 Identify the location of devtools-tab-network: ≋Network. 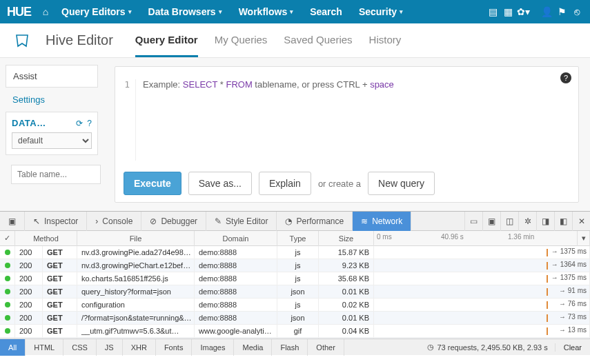
(382, 221).